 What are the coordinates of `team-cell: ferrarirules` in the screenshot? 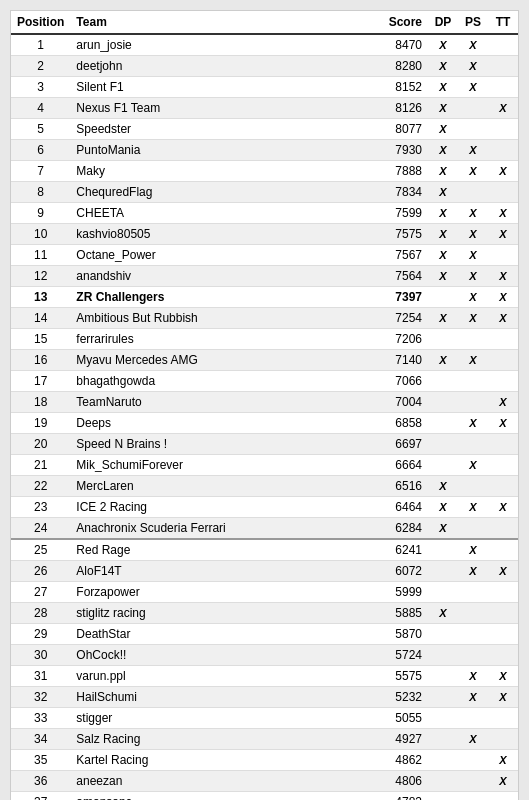 It's located at (222, 340).